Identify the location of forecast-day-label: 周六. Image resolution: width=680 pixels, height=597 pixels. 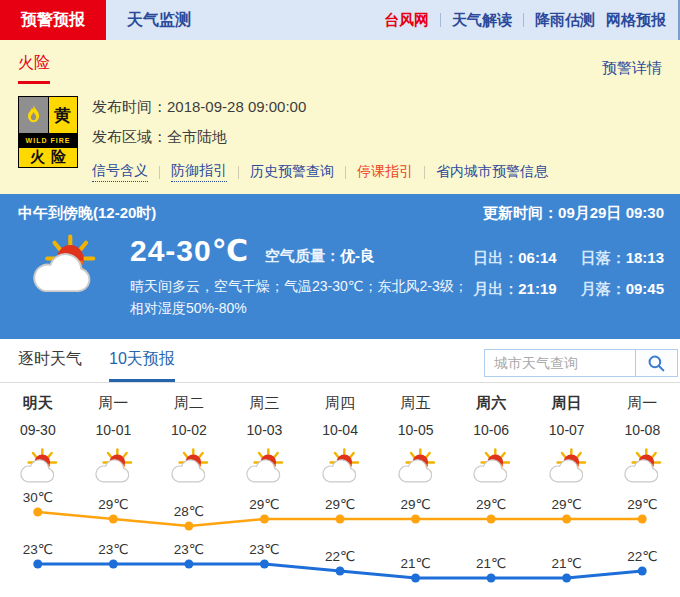
(491, 404).